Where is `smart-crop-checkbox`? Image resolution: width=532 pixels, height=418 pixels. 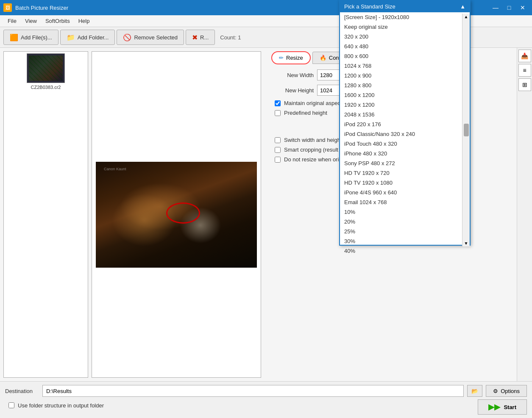
smart-crop-checkbox is located at coordinates (278, 150).